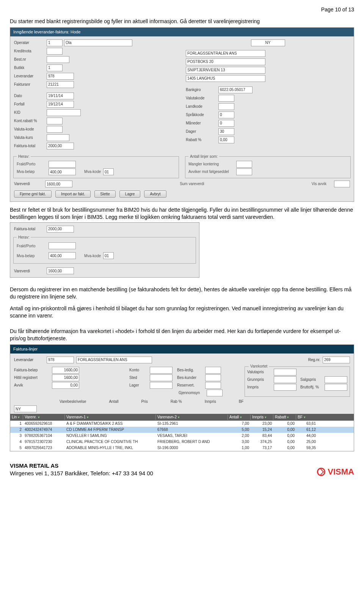  I want to click on gh-varenavn2: Varenavn-2▾, so click(192, 417).